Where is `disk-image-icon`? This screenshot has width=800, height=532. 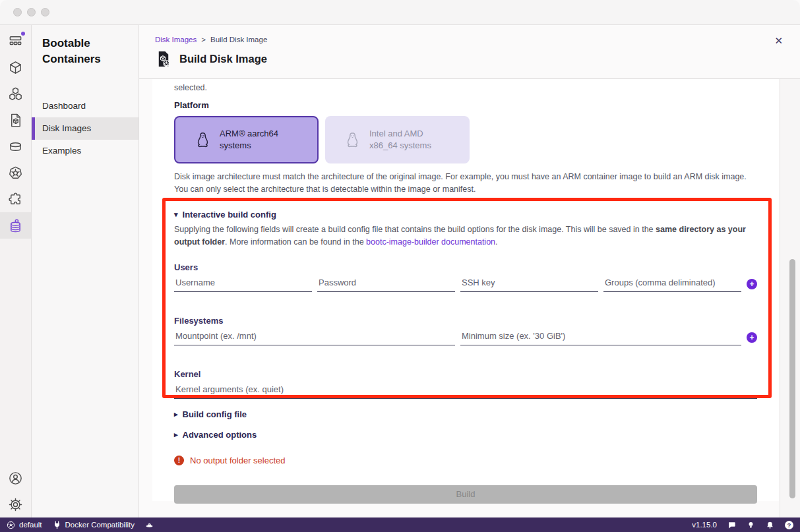
disk-image-icon is located at coordinates (164, 59).